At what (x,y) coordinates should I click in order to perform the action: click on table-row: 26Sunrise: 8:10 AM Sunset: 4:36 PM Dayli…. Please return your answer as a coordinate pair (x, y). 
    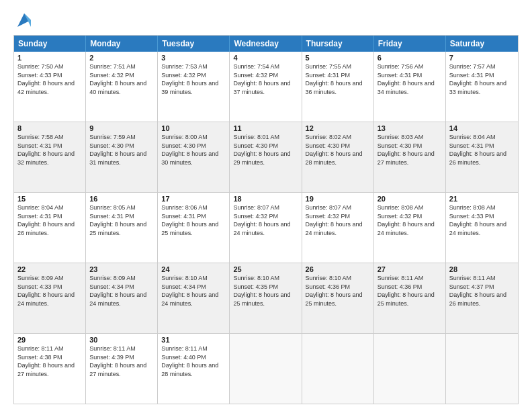
    Looking at the image, I should click on (339, 298).